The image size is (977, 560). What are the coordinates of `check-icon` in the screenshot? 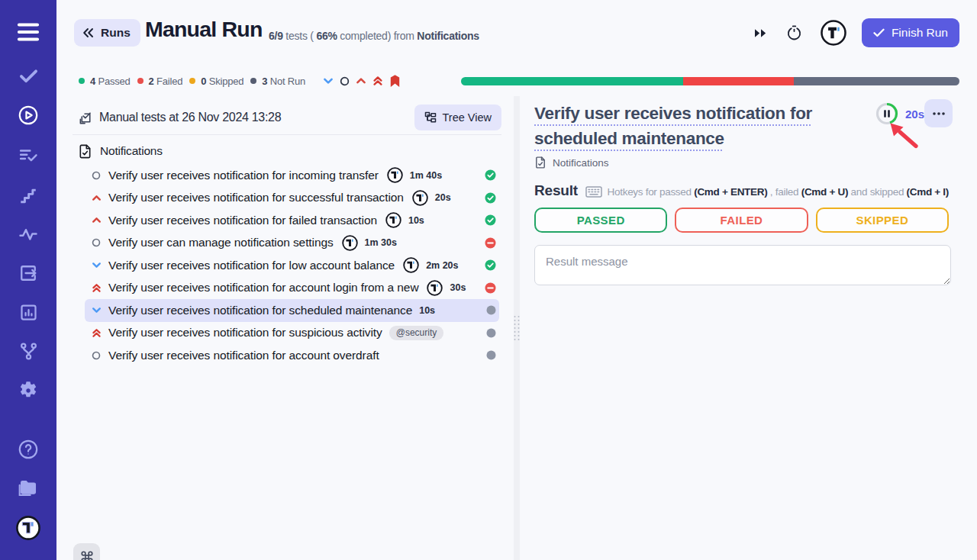 It's located at (29, 76).